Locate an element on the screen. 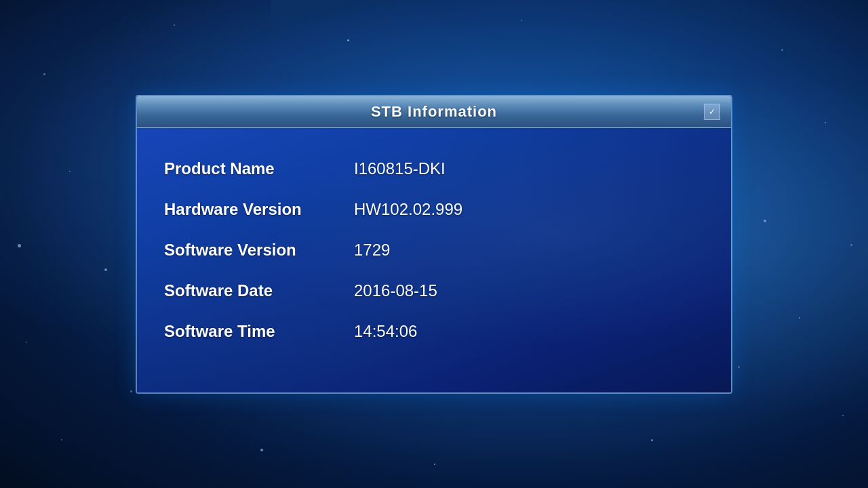  dialog-header: STB Information ✓ is located at coordinates (434, 113).